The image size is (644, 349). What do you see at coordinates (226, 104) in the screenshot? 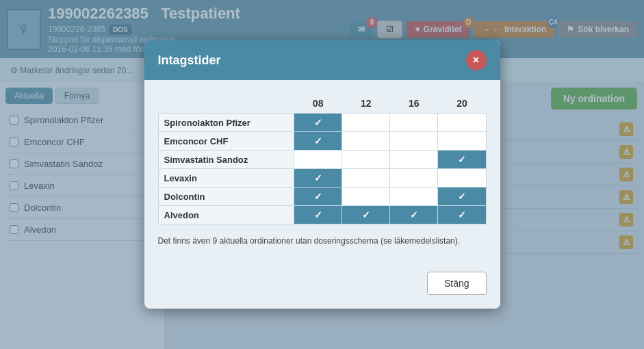
I see `col-header-name` at bounding box center [226, 104].